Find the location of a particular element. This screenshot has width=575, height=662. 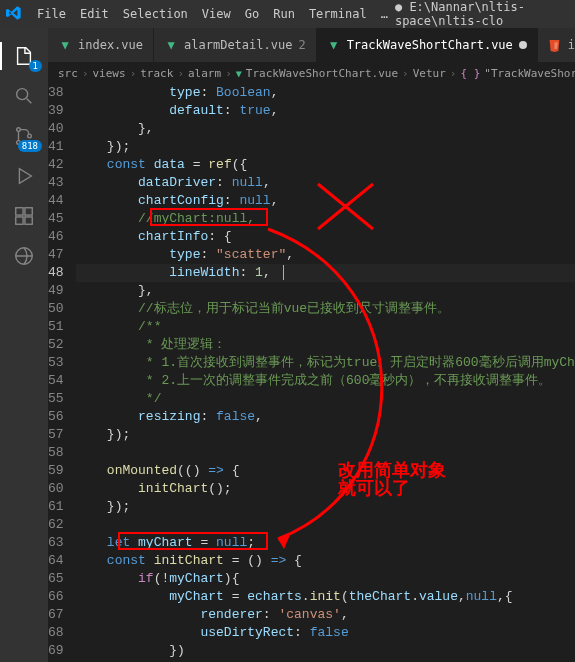

breadcrumb-item: track is located at coordinates (156, 74).